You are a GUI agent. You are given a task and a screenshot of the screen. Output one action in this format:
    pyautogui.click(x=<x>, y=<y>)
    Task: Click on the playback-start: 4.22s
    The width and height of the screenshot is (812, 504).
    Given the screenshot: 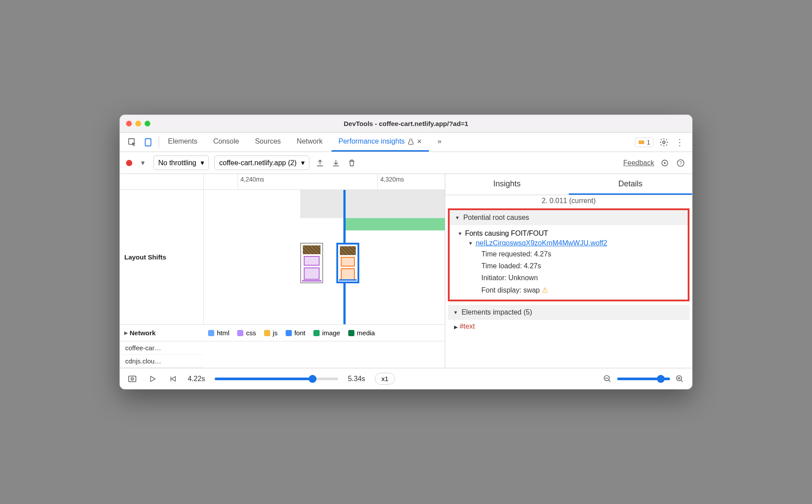 What is the action you would take?
    pyautogui.click(x=197, y=379)
    